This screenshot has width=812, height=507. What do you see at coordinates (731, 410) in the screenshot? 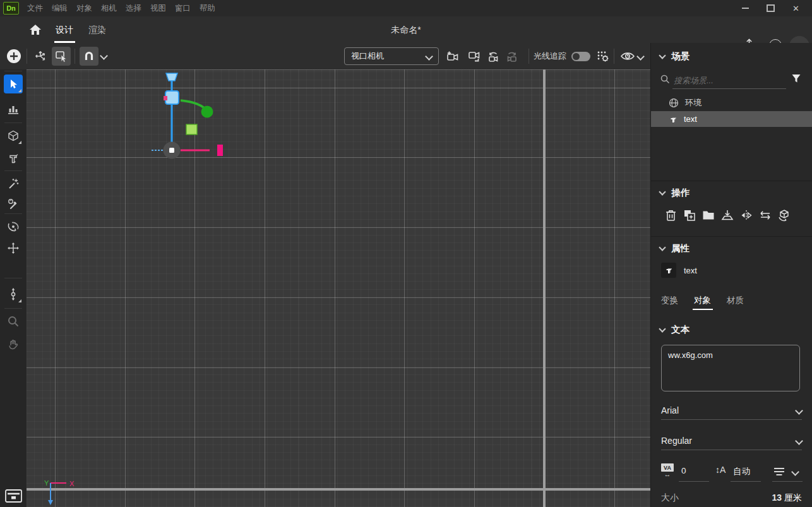
I see `font-family-dropdown: Arial` at bounding box center [731, 410].